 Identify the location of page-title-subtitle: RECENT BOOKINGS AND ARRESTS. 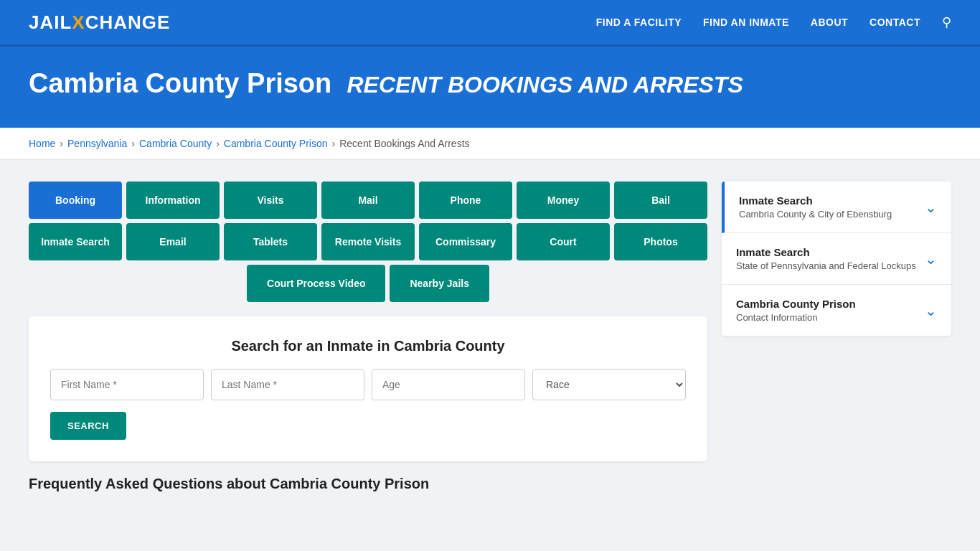
(545, 85).